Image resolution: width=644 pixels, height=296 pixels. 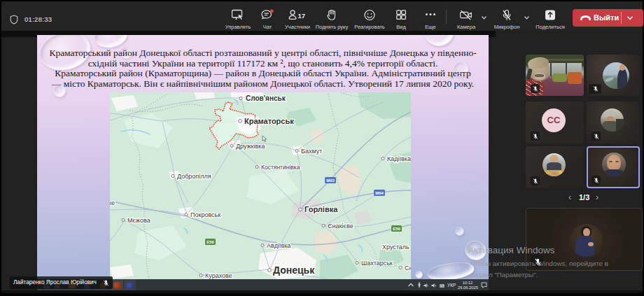 I want to click on svg-text: Костянтинівка, so click(x=281, y=167).